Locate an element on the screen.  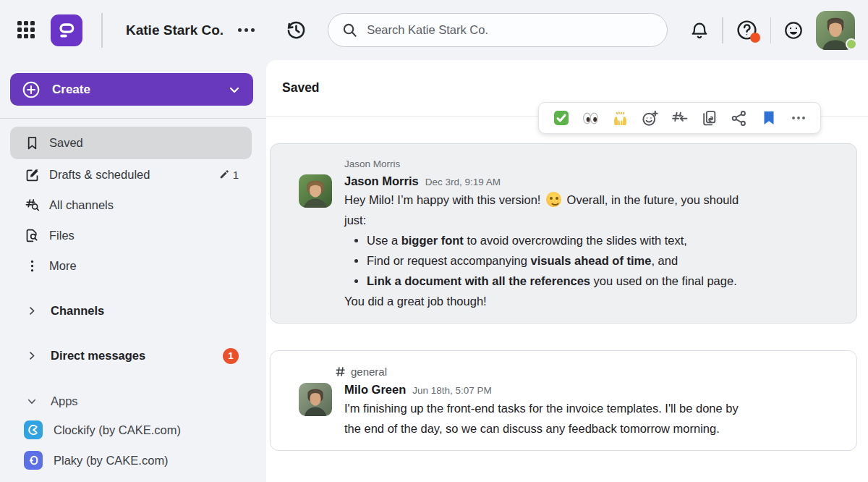
sidebar-item-more: More is located at coordinates (131, 266).